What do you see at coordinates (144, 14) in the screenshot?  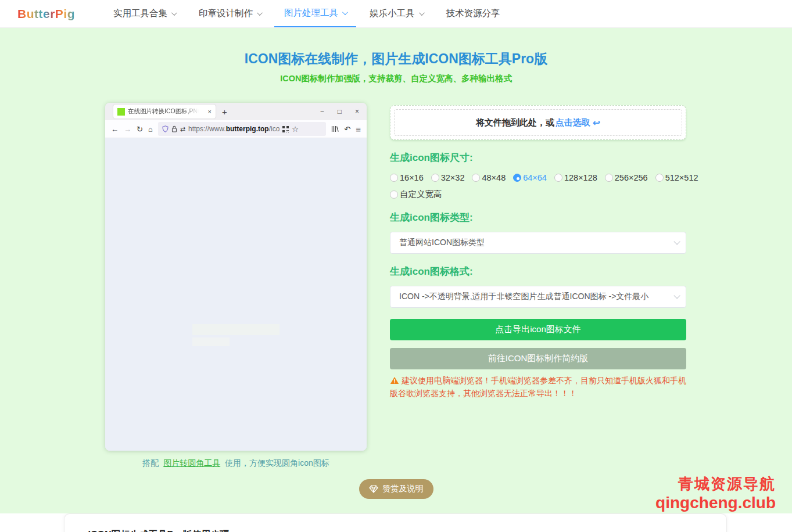 I see `nav-item-tools-collection: 实用工具合集` at bounding box center [144, 14].